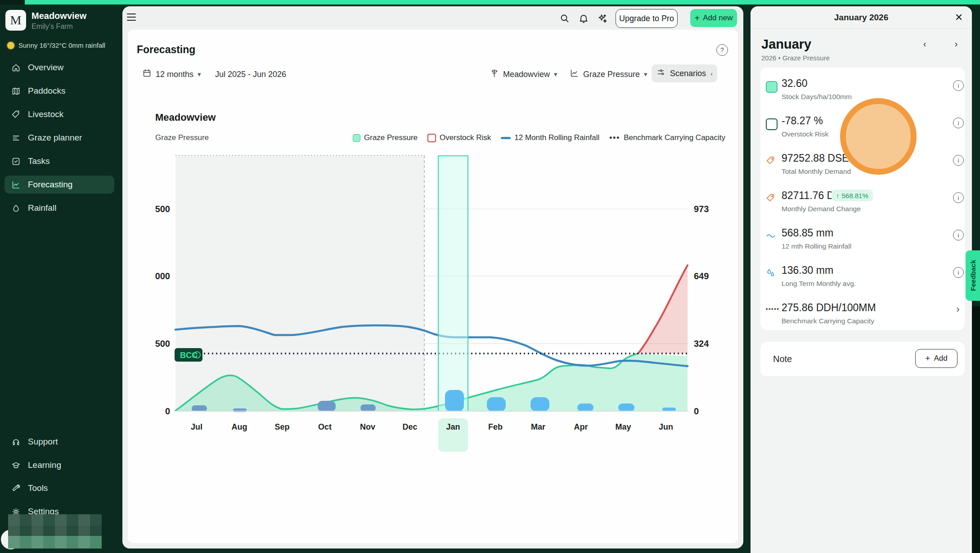 The width and height of the screenshot is (980, 553). I want to click on legend-benchmark: •••Benchmark Carrying Capacity, so click(667, 138).